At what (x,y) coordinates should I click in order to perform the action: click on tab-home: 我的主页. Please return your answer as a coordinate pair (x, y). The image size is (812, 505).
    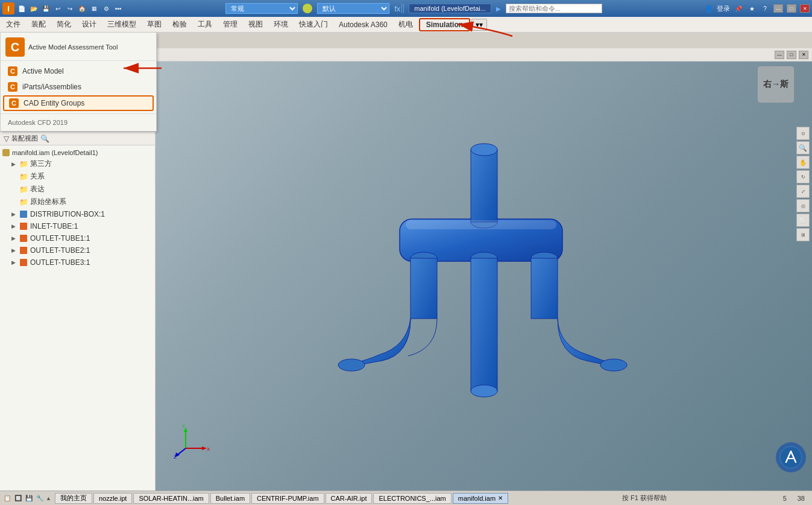
    Looking at the image, I should click on (74, 498).